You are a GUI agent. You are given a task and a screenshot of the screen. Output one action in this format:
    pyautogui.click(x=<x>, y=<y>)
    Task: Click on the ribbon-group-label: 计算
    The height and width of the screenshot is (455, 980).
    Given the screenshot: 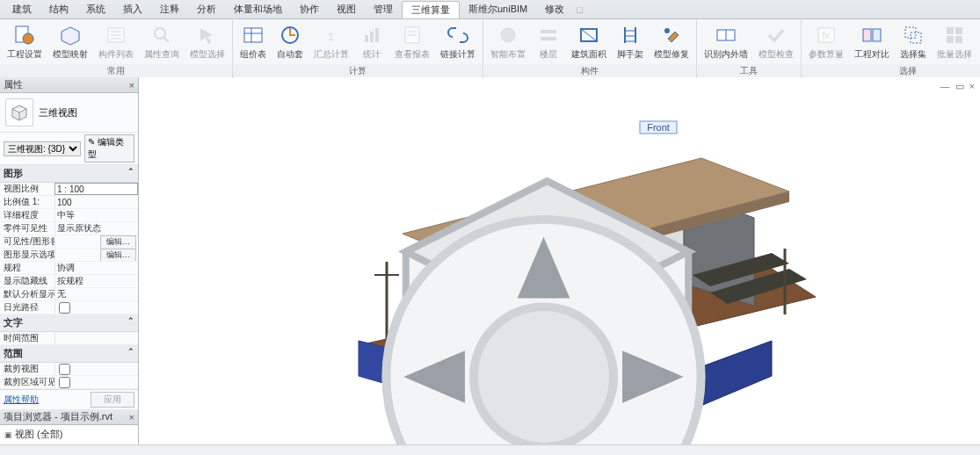 What is the action you would take?
    pyautogui.click(x=358, y=71)
    